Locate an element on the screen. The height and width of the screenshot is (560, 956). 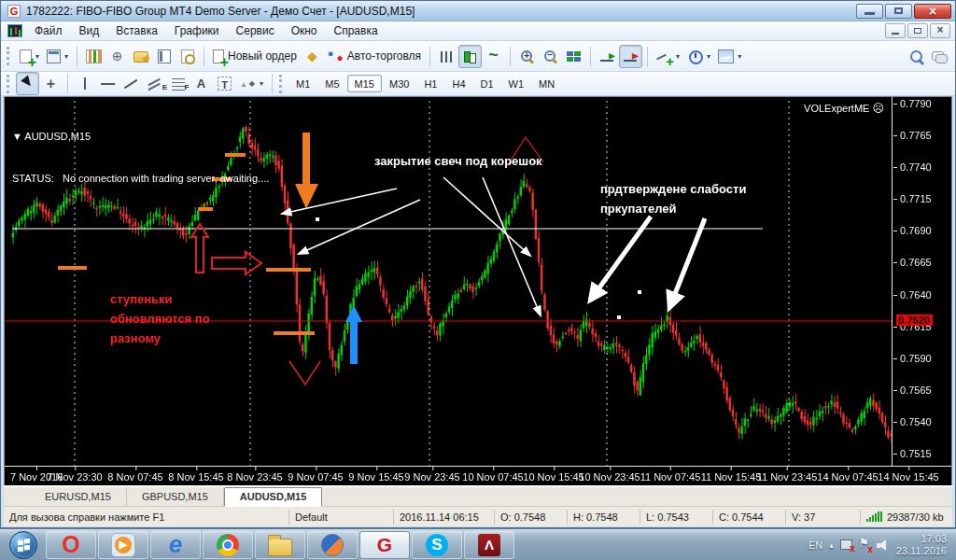
network-disconnected-icon is located at coordinates (846, 545).